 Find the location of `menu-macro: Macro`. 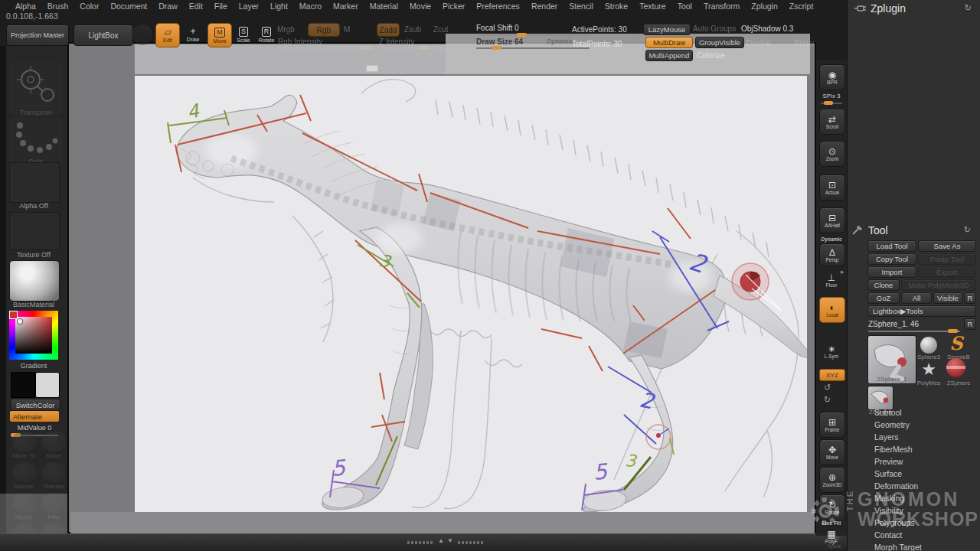

menu-macro: Macro is located at coordinates (311, 6).